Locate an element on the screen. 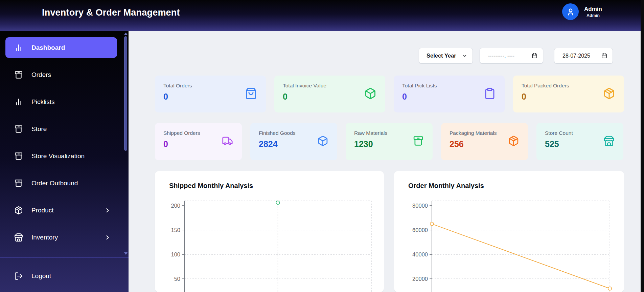 Image resolution: width=644 pixels, height=292 pixels. sidebar-item-picklists: Picklists is located at coordinates (61, 102).